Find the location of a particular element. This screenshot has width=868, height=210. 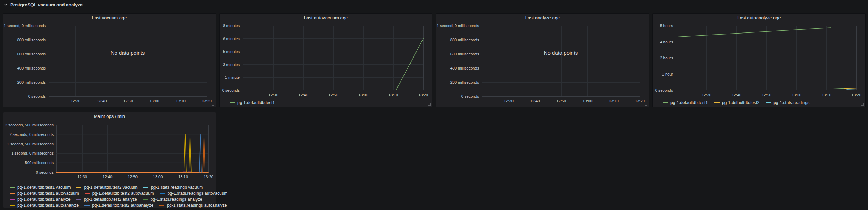

panel-title: Last autovacuum age is located at coordinates (326, 18).